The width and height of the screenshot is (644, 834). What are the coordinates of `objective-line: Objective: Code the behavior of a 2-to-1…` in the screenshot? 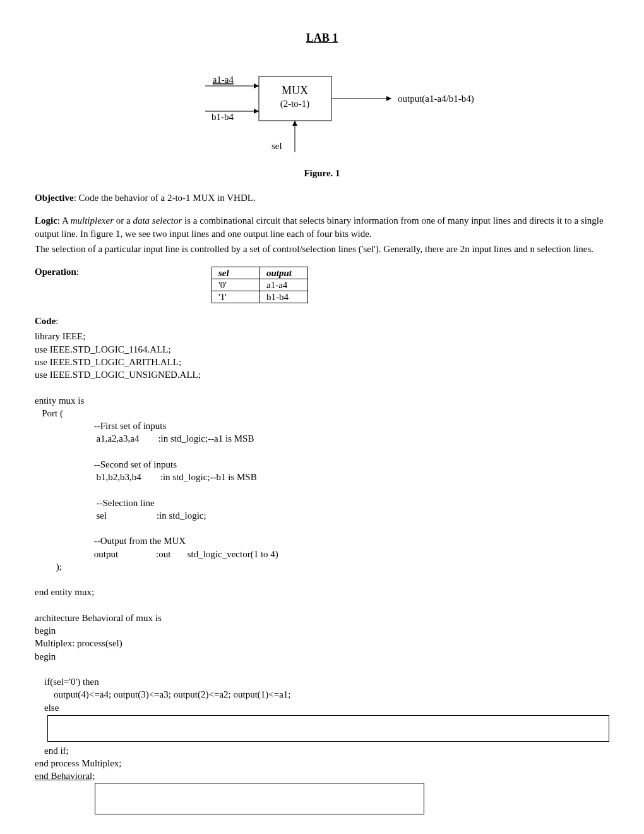 It's located at (322, 198).